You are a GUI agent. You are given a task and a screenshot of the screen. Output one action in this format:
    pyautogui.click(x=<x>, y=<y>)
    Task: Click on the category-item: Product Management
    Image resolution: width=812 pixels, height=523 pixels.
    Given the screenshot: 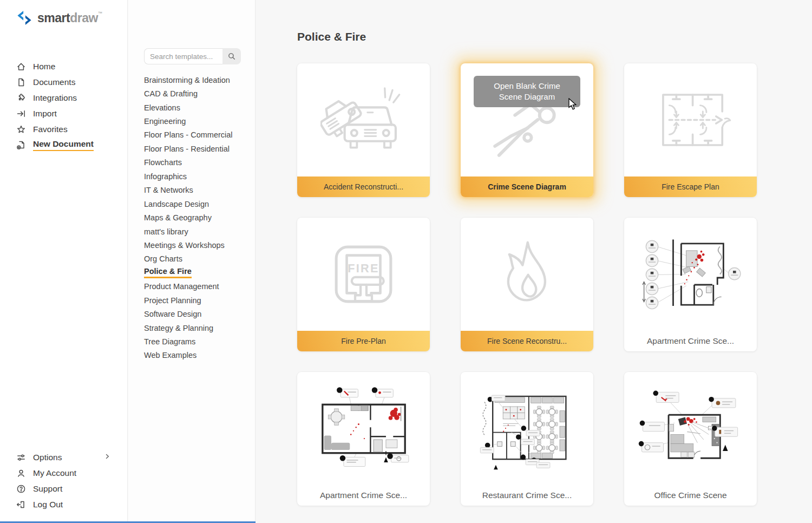 What is the action you would take?
    pyautogui.click(x=197, y=287)
    